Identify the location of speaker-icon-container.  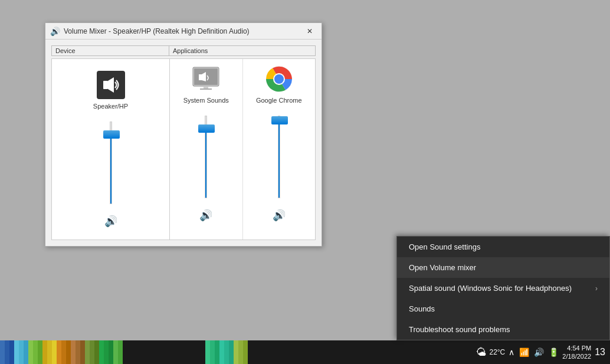
(111, 85).